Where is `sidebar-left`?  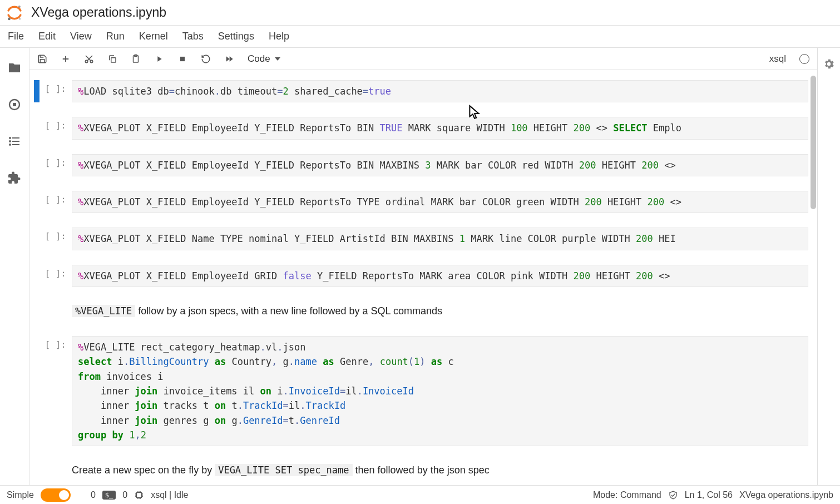 sidebar-left is located at coordinates (14, 266).